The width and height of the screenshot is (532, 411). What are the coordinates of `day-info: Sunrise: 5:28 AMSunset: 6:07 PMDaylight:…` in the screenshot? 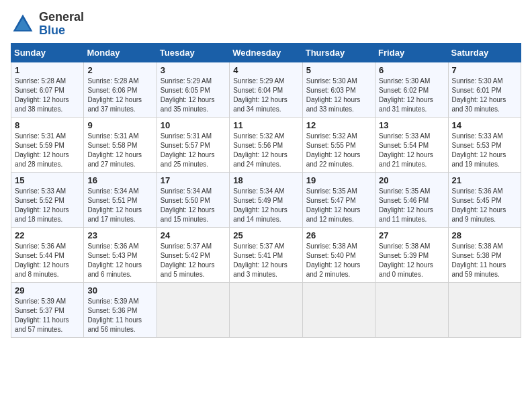 It's located at (42, 95).